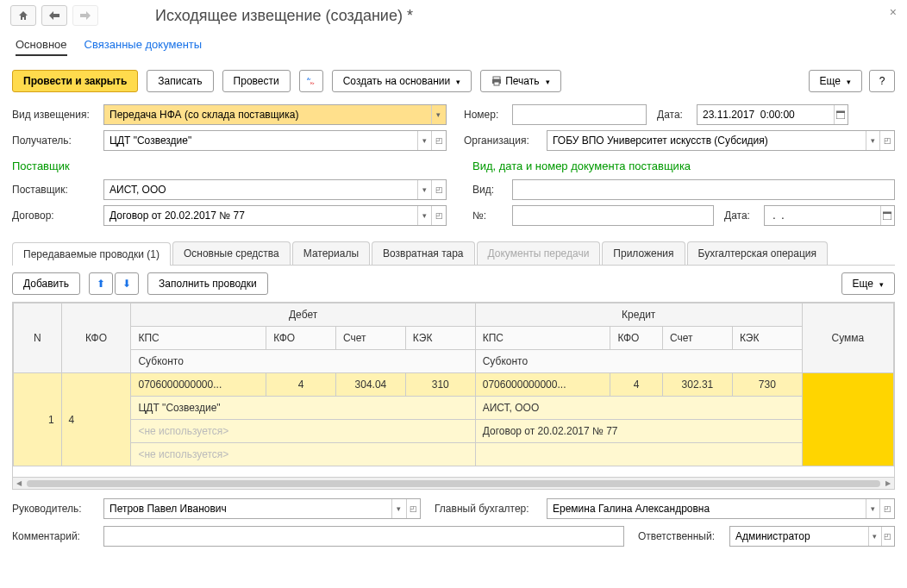  What do you see at coordinates (303, 431) in the screenshot?
I see `cell-d-sub2: <не используется>` at bounding box center [303, 431].